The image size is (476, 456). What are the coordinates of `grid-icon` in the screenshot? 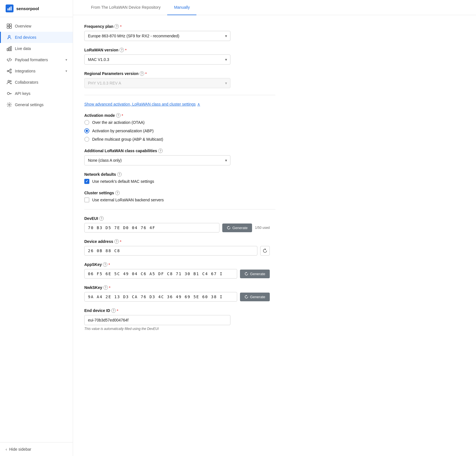 It's located at (9, 26).